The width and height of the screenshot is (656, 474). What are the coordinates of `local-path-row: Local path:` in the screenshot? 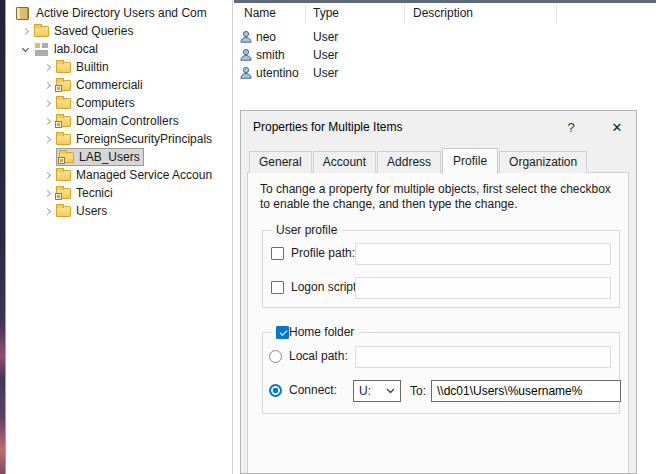 It's located at (308, 356).